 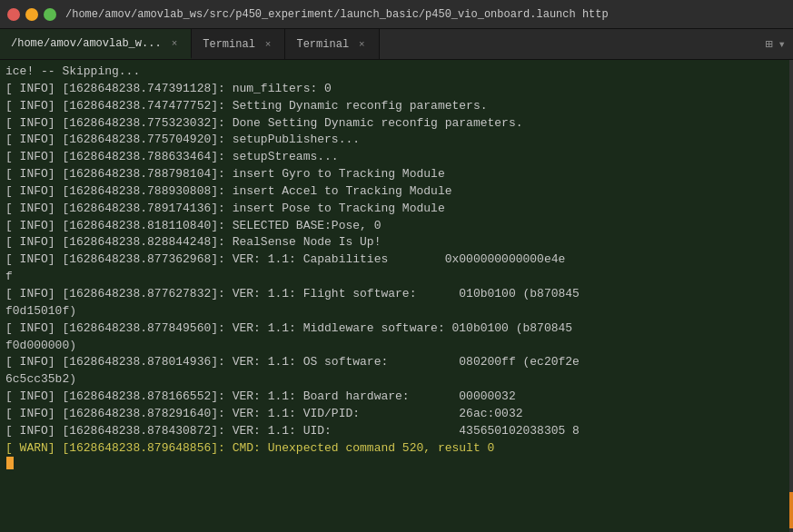 I want to click on terminal-line: [ INFO] [1628648238.775704920]: setupPub…, so click(x=396, y=140).